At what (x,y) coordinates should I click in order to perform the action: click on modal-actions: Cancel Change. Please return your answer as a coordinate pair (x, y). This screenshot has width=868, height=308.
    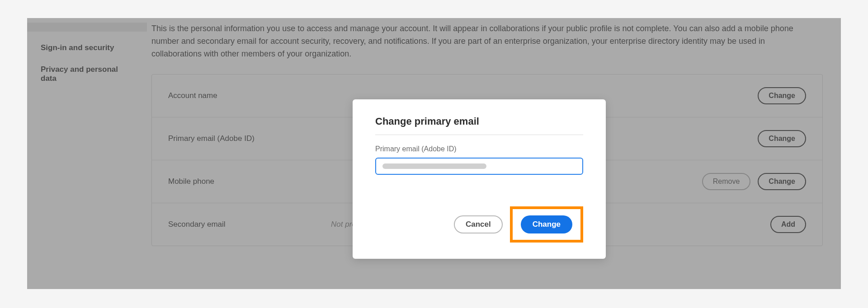
    Looking at the image, I should click on (479, 224).